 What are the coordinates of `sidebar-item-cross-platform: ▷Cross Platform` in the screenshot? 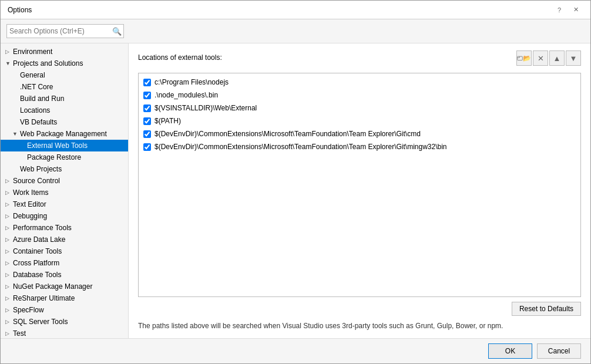 It's located at (65, 263).